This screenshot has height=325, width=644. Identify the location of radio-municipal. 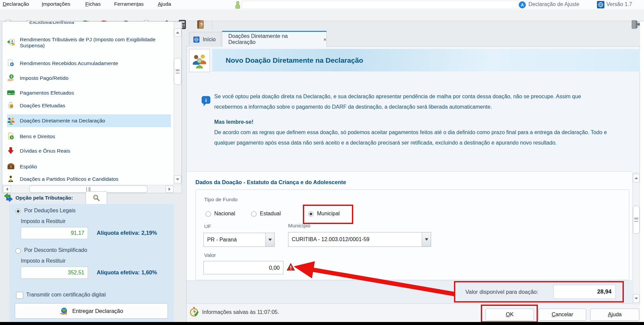
(311, 214).